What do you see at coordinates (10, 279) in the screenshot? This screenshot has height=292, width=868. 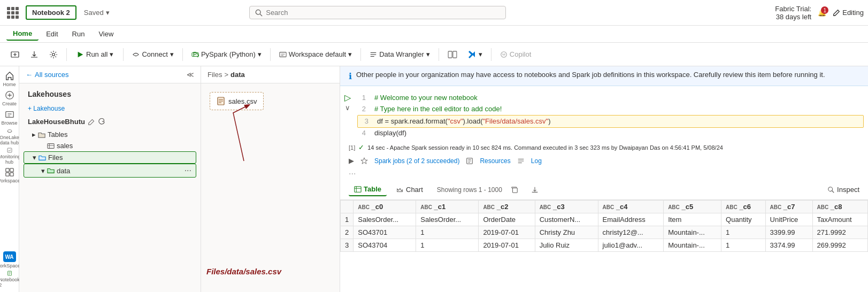 I see `sidebar-item-notebook2: Notebook 2` at bounding box center [10, 279].